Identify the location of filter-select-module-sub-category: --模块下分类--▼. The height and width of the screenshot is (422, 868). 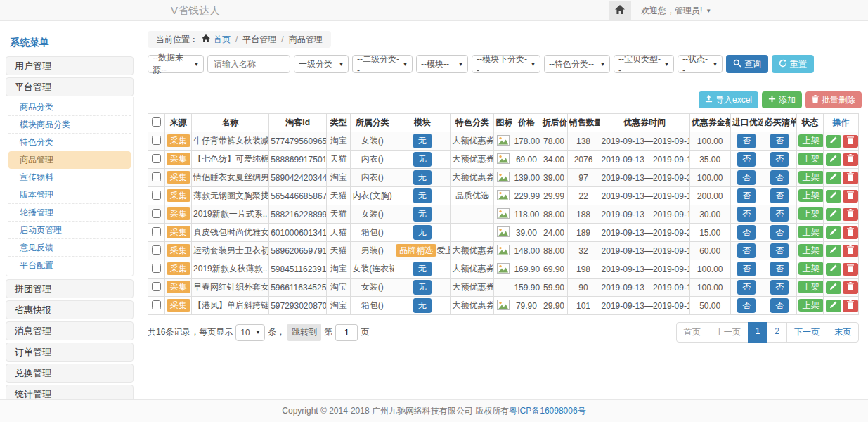
(506, 64).